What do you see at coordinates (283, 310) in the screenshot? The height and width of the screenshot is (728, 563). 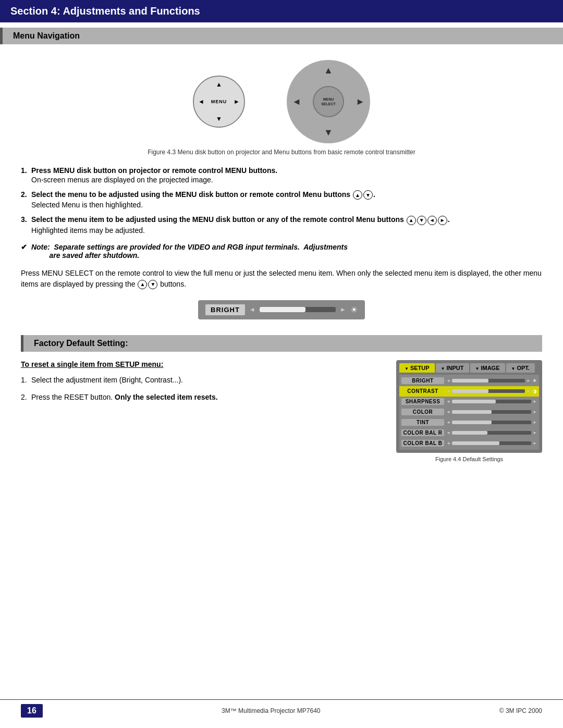 I see `bright-slider-fill` at bounding box center [283, 310].